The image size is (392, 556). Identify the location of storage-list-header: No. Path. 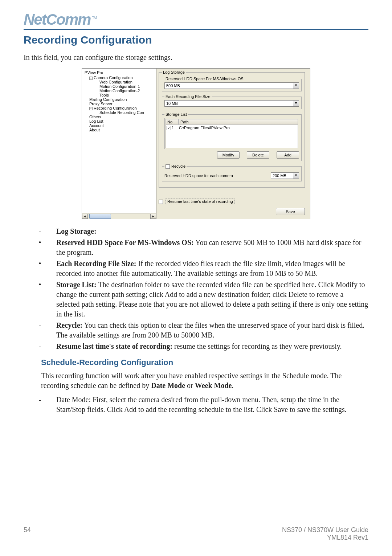
(232, 122).